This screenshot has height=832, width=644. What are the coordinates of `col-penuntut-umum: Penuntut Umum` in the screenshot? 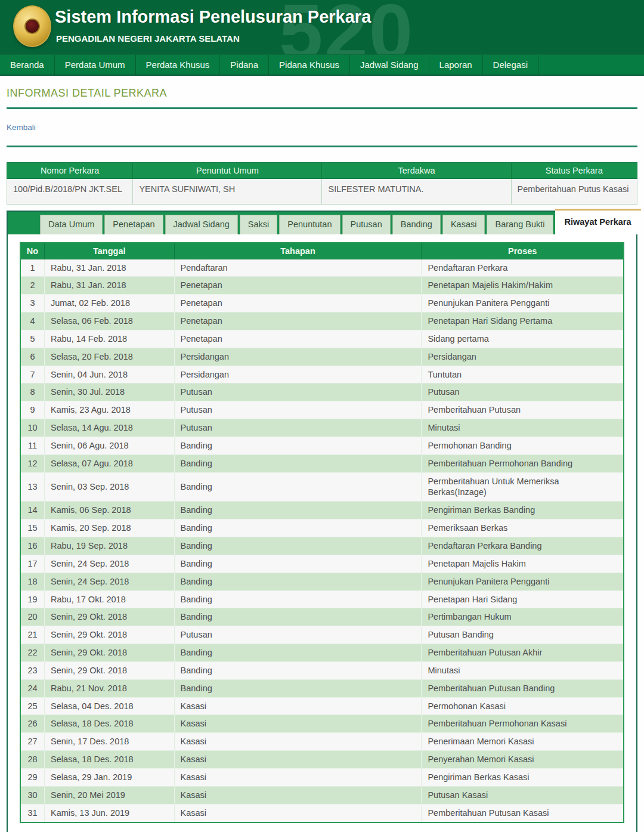 It's located at (228, 171).